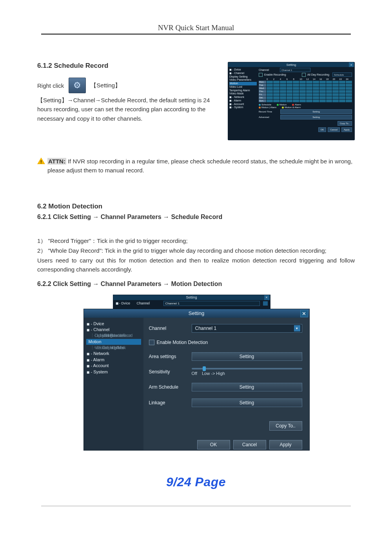 This screenshot has width=392, height=554. Describe the element at coordinates (297, 328) in the screenshot. I see `chevron-down-icon: ▾` at that location.